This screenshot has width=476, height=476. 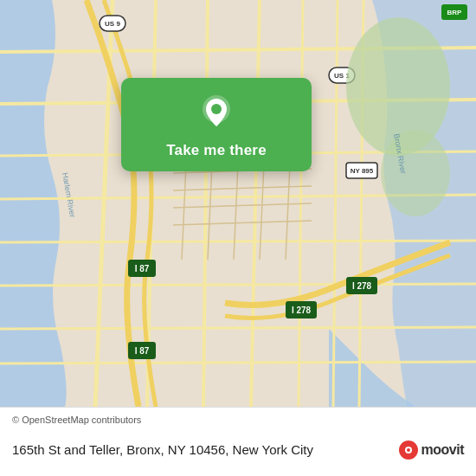 I want to click on svg-text: BRP, so click(x=455, y=12).